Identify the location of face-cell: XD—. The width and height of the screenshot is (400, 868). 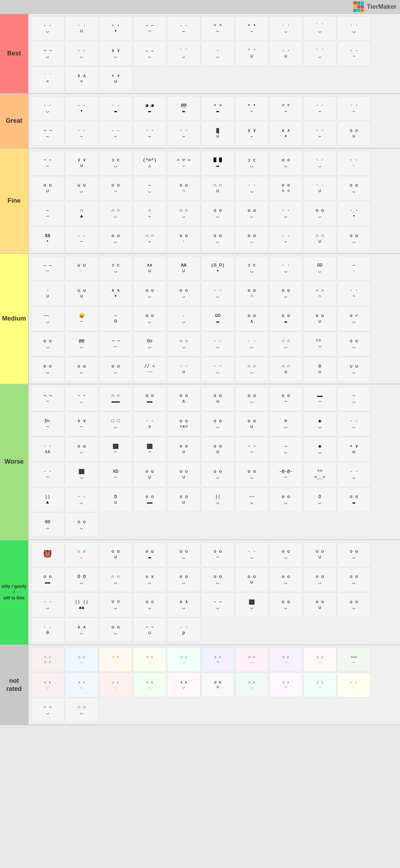
(116, 475).